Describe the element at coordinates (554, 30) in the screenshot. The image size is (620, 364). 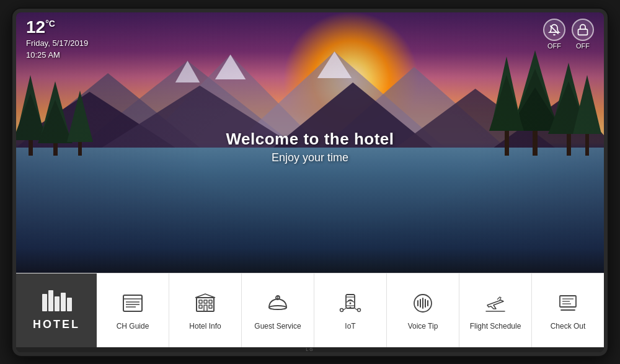
I see `dnd-icon` at that location.